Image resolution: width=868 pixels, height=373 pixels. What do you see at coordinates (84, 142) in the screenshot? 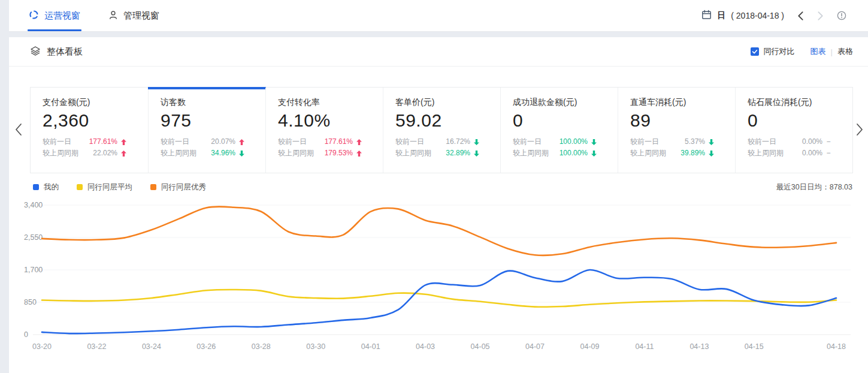
I see `metric-compare-row: 较前一日177.61%` at bounding box center [84, 142].